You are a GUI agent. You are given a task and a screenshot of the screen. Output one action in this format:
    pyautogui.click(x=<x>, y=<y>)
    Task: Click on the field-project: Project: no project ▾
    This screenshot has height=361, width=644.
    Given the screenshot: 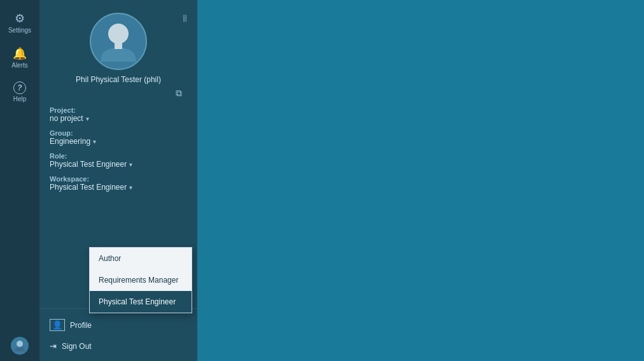 What is the action you would take?
    pyautogui.click(x=118, y=115)
    